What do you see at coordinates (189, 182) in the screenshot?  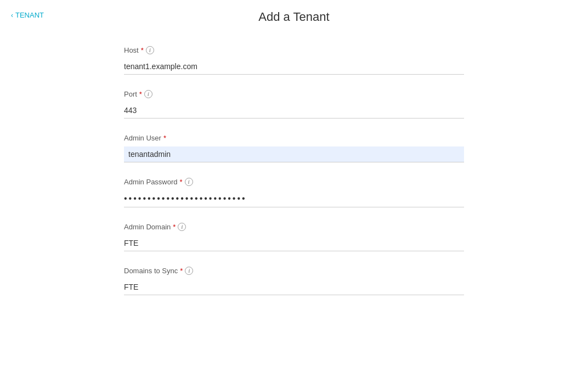 I see `admin-password-info-icon: i` at bounding box center [189, 182].